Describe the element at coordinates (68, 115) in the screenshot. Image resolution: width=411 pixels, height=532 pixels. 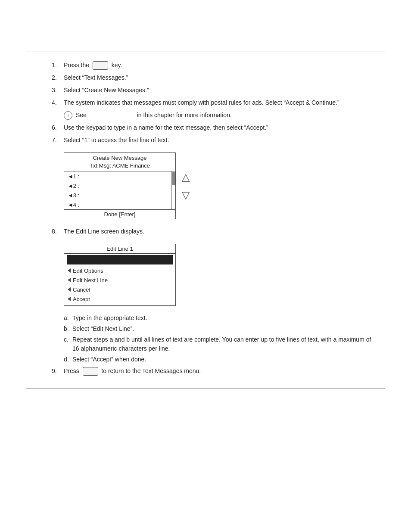
I see `info-icon: i` at that location.